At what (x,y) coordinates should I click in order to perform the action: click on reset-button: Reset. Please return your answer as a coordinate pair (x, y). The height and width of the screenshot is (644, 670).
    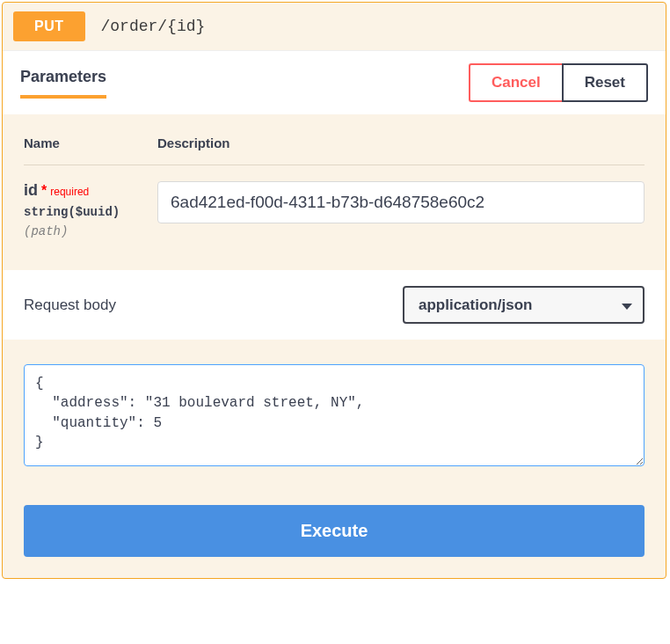
    Looking at the image, I should click on (605, 83).